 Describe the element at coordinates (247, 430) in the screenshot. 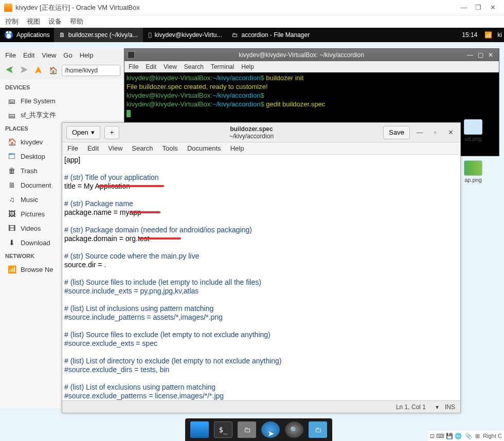

I see `dock-filemanager-button: 🗀` at that location.